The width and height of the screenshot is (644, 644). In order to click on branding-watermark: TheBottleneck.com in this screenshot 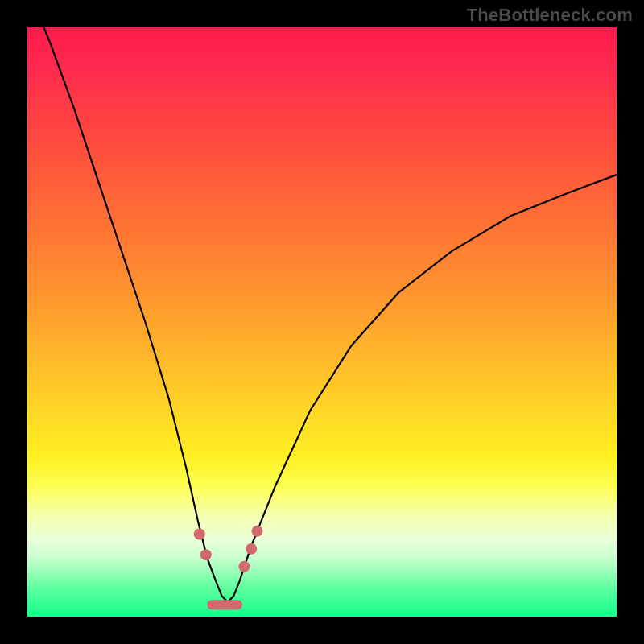, I will do `click(550, 15)`.